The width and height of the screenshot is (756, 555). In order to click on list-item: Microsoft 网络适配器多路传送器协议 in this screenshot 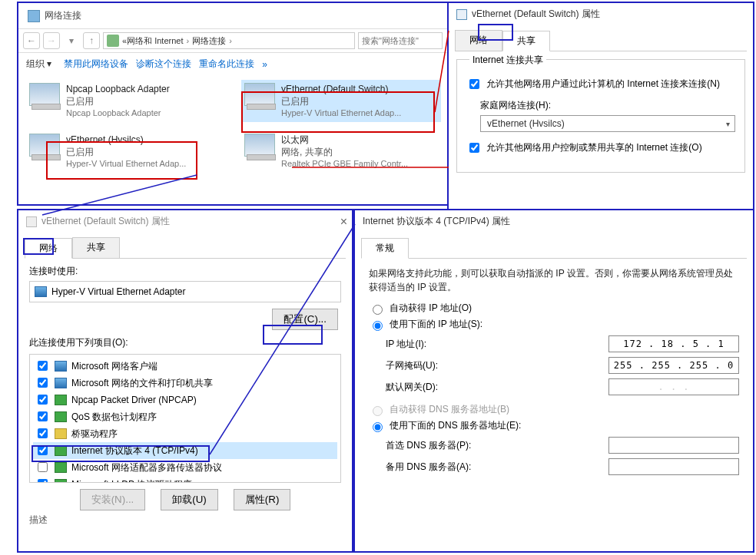, I will do `click(185, 467)`.